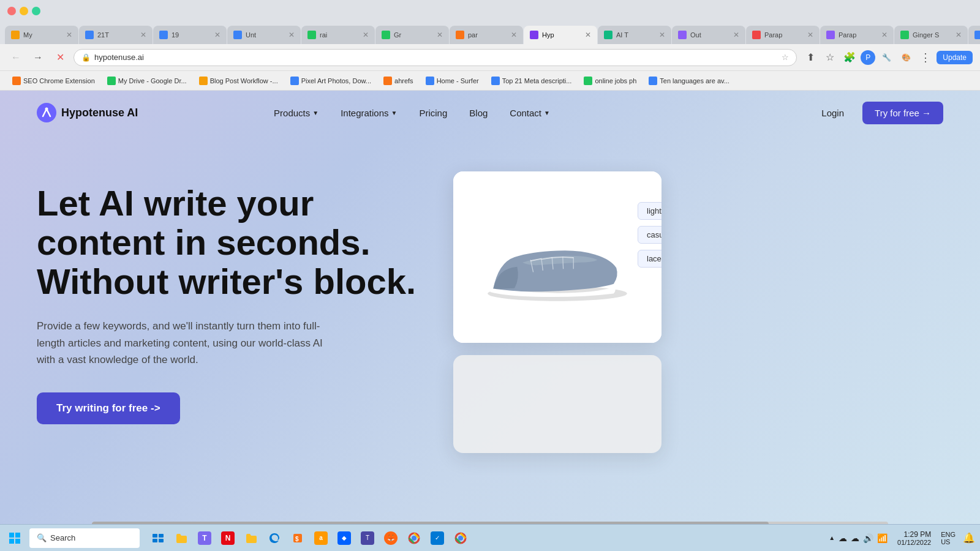 The width and height of the screenshot is (980, 551). I want to click on network-icon: ☁, so click(843, 538).